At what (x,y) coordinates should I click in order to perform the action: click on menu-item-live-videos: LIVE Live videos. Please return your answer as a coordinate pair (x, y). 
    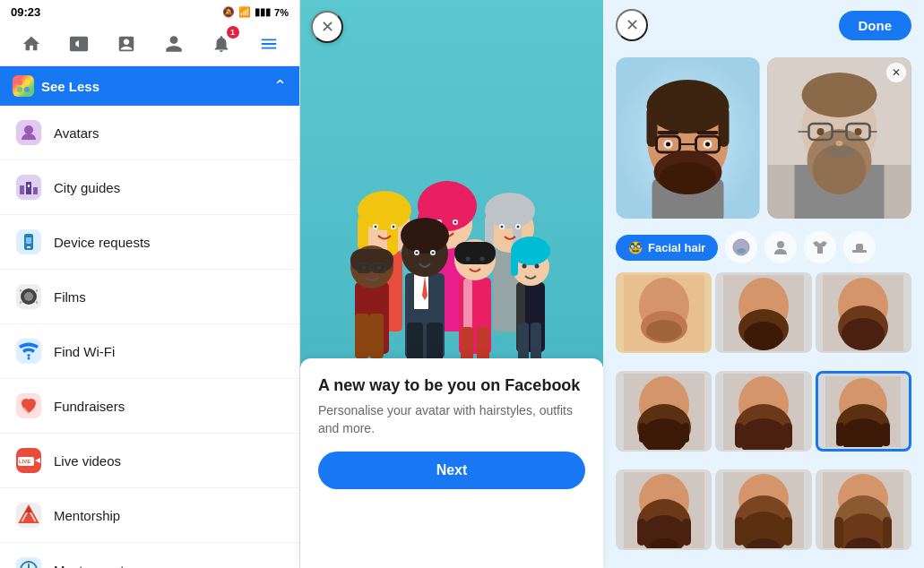
    Looking at the image, I should click on (150, 460).